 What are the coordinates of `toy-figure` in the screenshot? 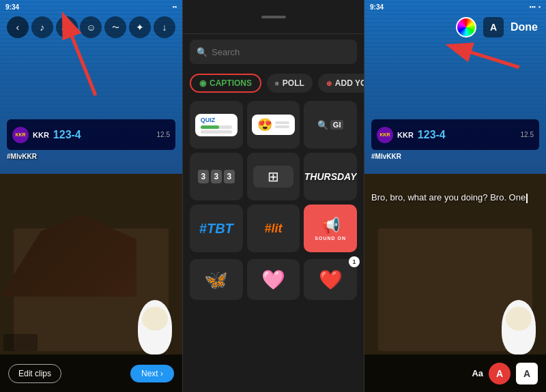 It's located at (155, 327).